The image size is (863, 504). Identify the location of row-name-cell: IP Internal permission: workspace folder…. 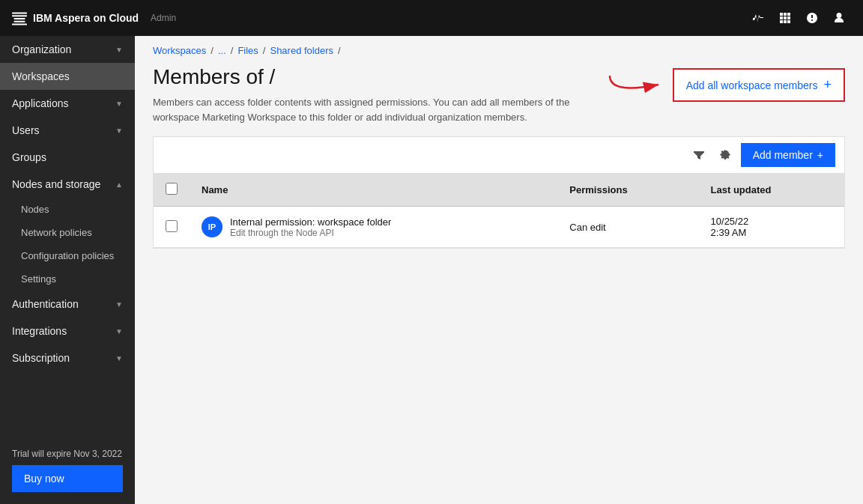
(373, 228).